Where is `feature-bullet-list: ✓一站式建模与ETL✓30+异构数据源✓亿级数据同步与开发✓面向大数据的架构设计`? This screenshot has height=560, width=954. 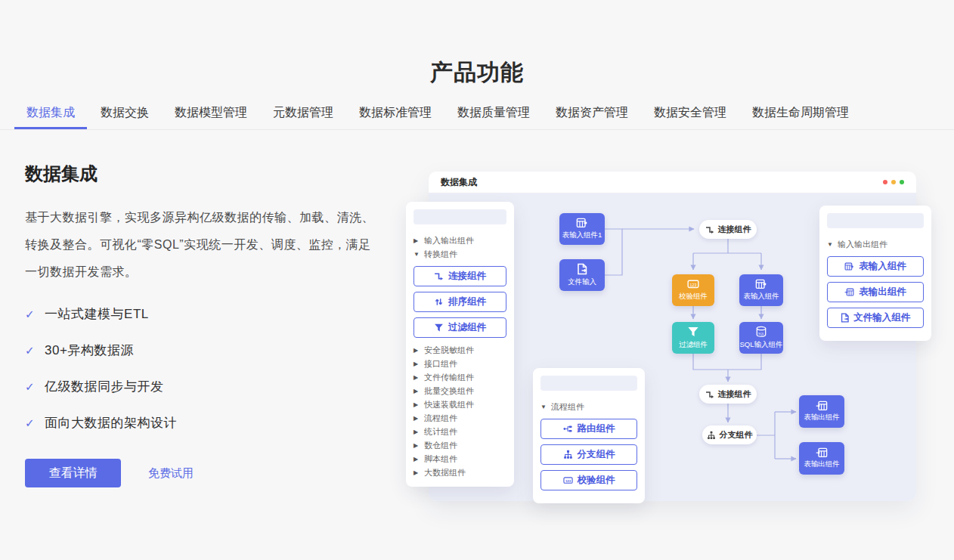
feature-bullet-list: ✓一站式建模与ETL✓30+异构数据源✓亿级数据同步与开发✓面向大数据的架构设计 is located at coordinates (203, 369).